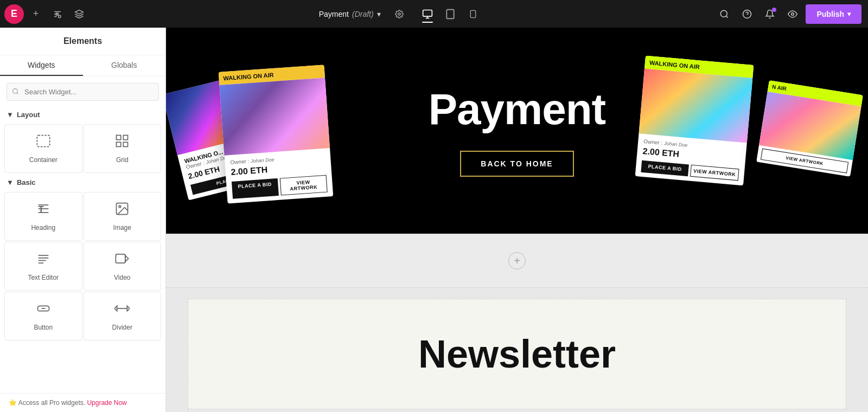  What do you see at coordinates (399, 14) in the screenshot?
I see `page-settings-button` at bounding box center [399, 14].